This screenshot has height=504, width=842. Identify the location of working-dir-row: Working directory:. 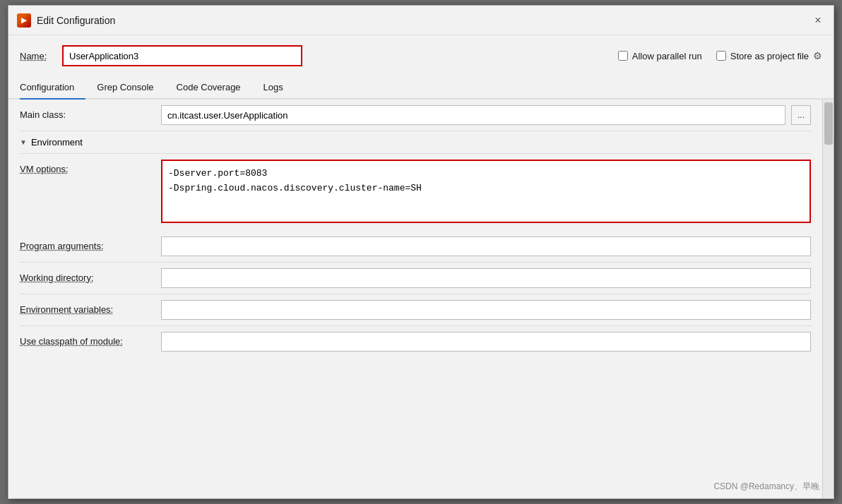
(415, 278).